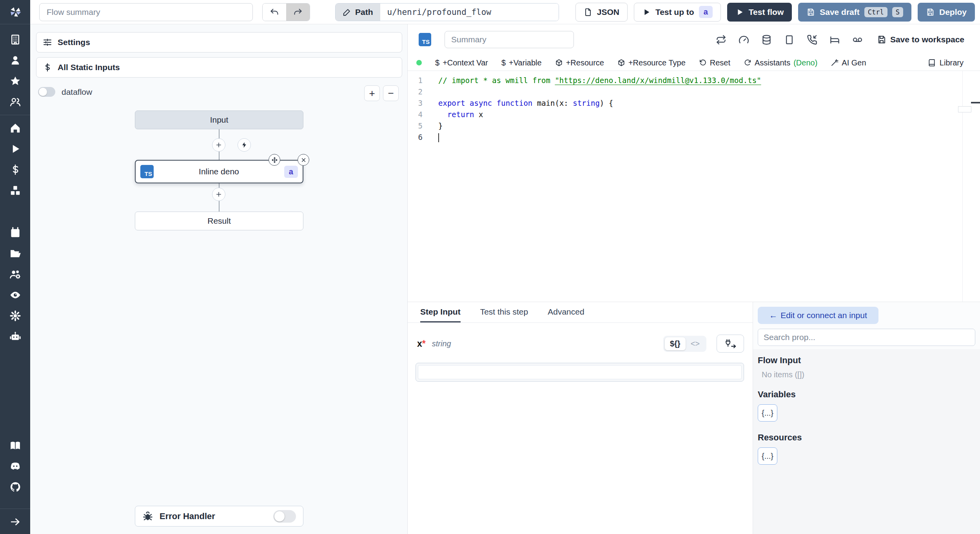 The height and width of the screenshot is (534, 980). I want to click on discord-icon, so click(15, 466).